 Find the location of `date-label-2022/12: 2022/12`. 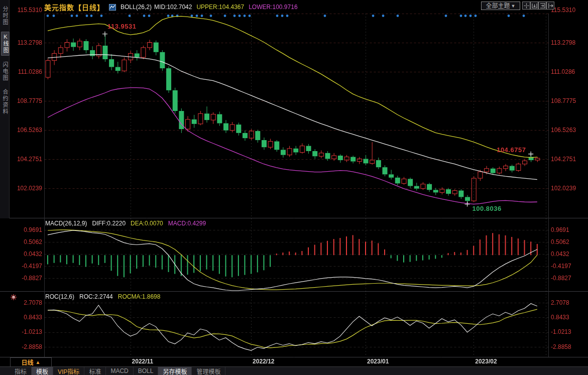

date-label-2022/12: 2022/12 is located at coordinates (263, 361).